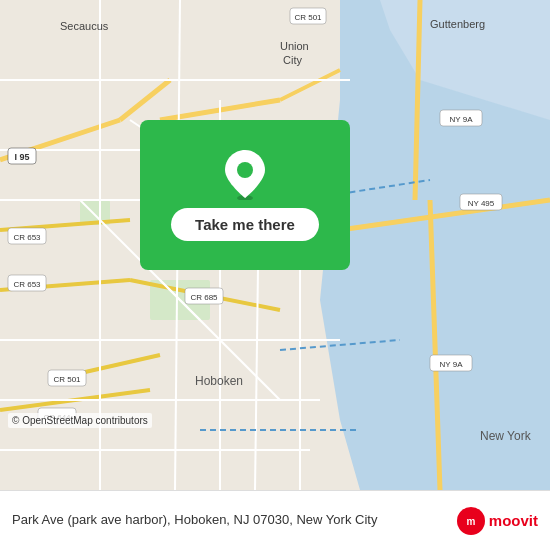 The width and height of the screenshot is (550, 550). What do you see at coordinates (194, 520) in the screenshot?
I see `address-label: Park Ave (park ave harbor), Hoboken, NJ …` at bounding box center [194, 520].